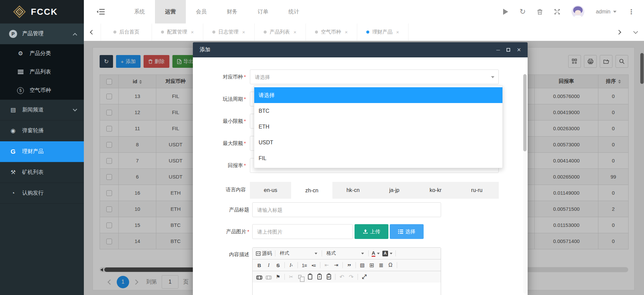  Describe the element at coordinates (42, 54) in the screenshot. I see `sidebar-item-product-category: ⚙ 产品分类` at that location.